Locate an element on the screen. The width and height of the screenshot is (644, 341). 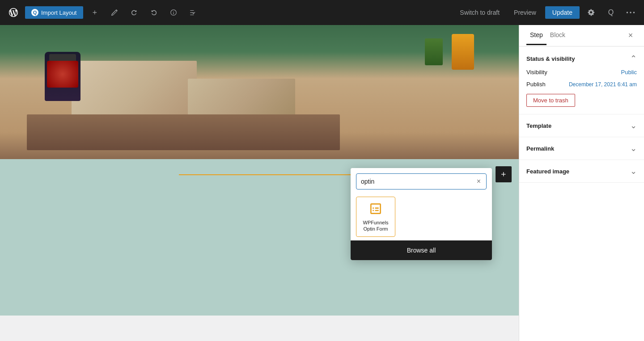
permalink-section: Permalink ⌄ is located at coordinates (581, 148).